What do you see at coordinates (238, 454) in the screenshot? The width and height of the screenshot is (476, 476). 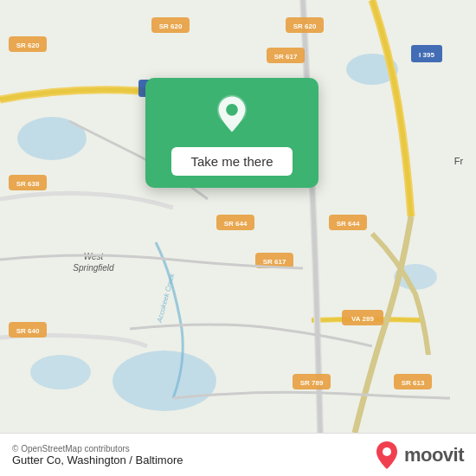 I see `bottom-bar: © OpenStreetMap contributors Gutter Co, …` at bounding box center [238, 454].